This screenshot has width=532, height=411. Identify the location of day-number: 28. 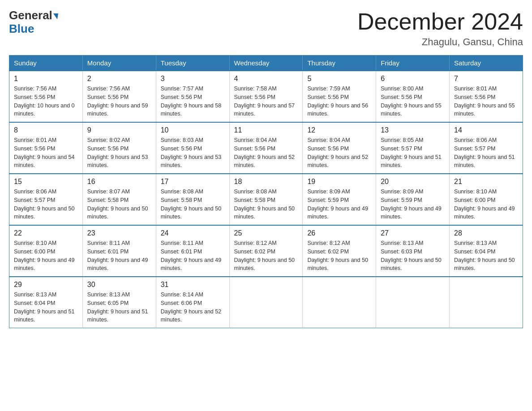
(486, 233).